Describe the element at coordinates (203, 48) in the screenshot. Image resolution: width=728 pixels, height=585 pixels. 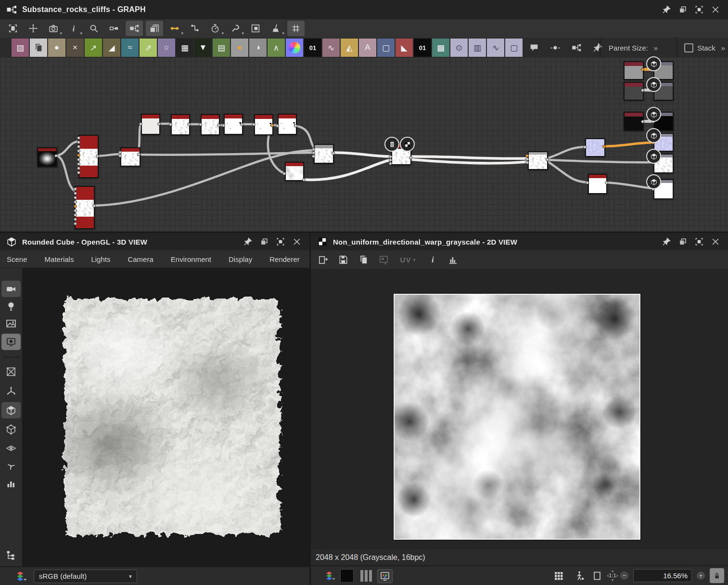
I see `gradient-axial-node: ▼` at that location.